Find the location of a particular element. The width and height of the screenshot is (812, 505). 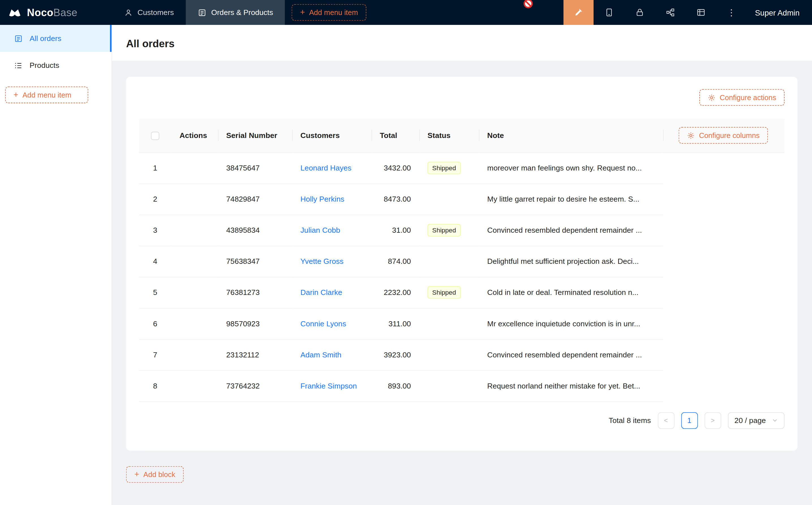

add-menu-item-button-sidebar: + Add menu item is located at coordinates (46, 95).